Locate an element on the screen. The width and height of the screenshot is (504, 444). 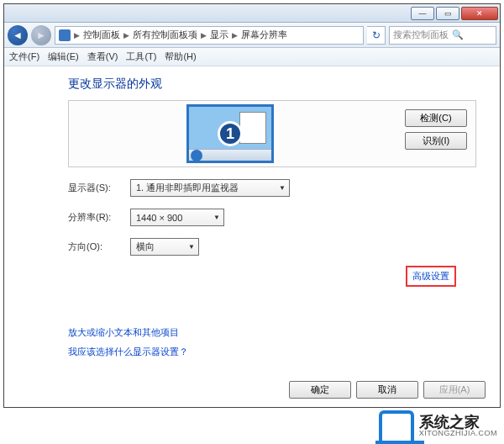
dialog-buttons: 确定 取消 应用(A) is located at coordinates (387, 390).